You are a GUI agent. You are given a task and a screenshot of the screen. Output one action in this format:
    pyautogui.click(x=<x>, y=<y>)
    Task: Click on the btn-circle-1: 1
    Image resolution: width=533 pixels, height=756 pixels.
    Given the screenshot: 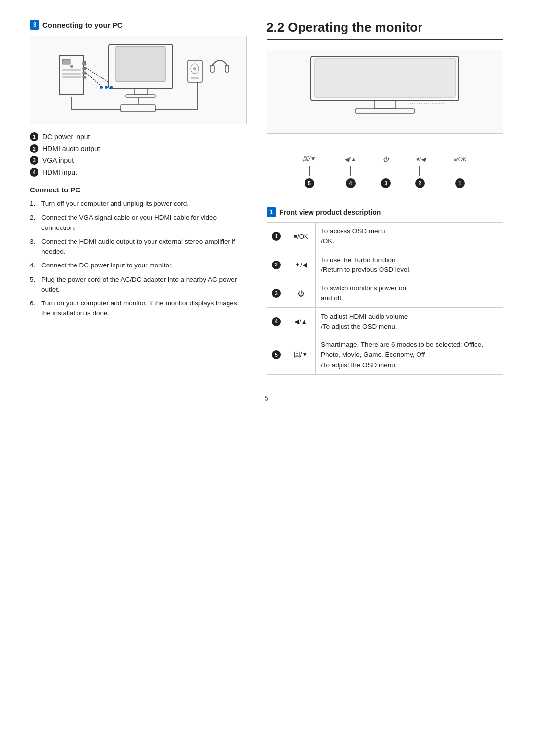 What is the action you would take?
    pyautogui.click(x=460, y=183)
    